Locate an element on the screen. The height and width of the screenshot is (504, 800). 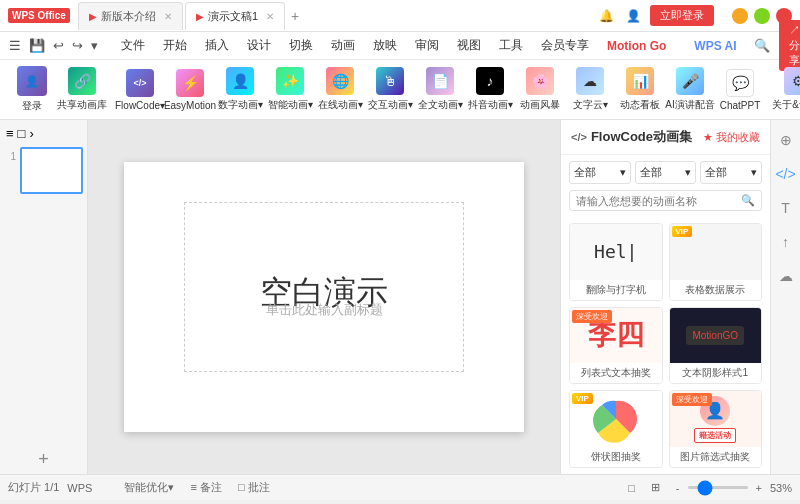
tab-new-intro: ▶ 新版本介绍 ✕ is located at coordinates (130, 16).